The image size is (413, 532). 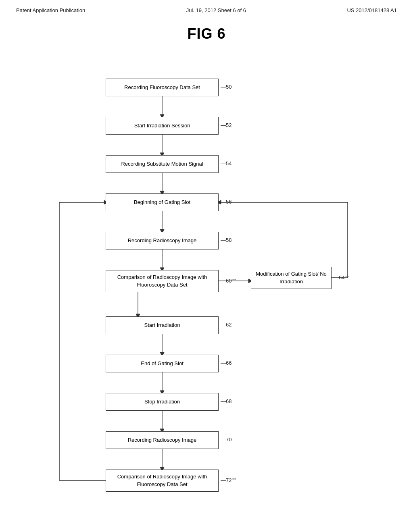 What do you see at coordinates (51, 10) in the screenshot?
I see `header-left: Patent Application Publication` at bounding box center [51, 10].